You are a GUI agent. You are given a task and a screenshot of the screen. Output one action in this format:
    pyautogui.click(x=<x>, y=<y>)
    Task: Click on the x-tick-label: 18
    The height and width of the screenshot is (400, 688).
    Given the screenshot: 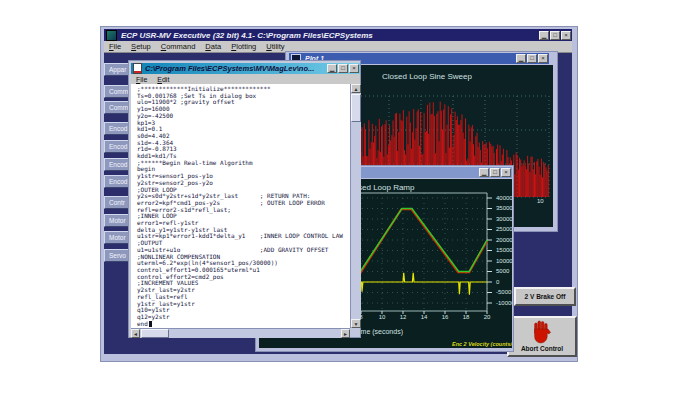 What is the action you would take?
    pyautogui.click(x=466, y=317)
    